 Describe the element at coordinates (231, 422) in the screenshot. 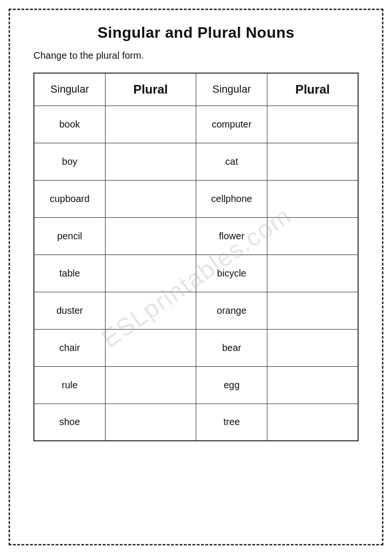

I see `cell-right-singular: tree` at that location.